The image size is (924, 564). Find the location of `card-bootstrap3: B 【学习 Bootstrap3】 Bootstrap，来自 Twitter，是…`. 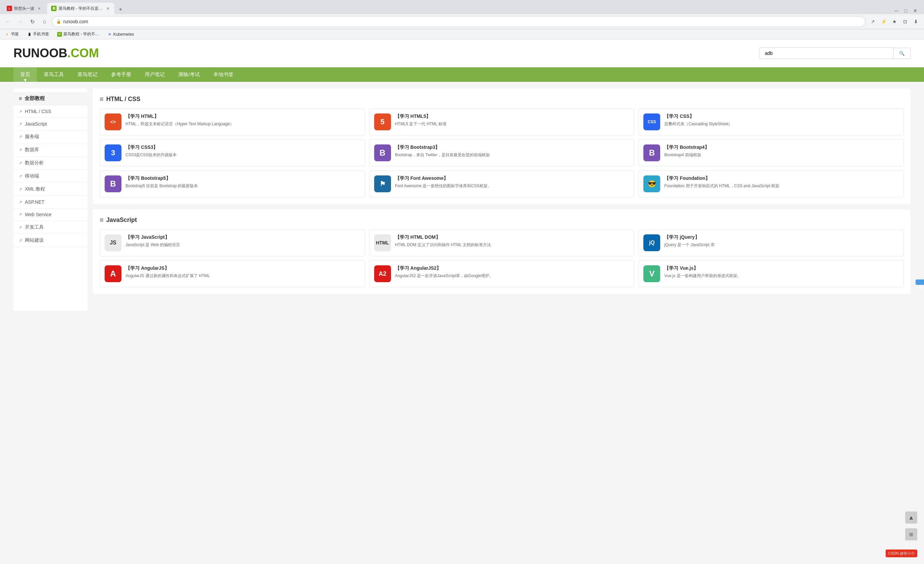

card-bootstrap3: B 【学习 Bootstrap3】 Bootstrap，来自 Twitter，是… is located at coordinates (502, 153).